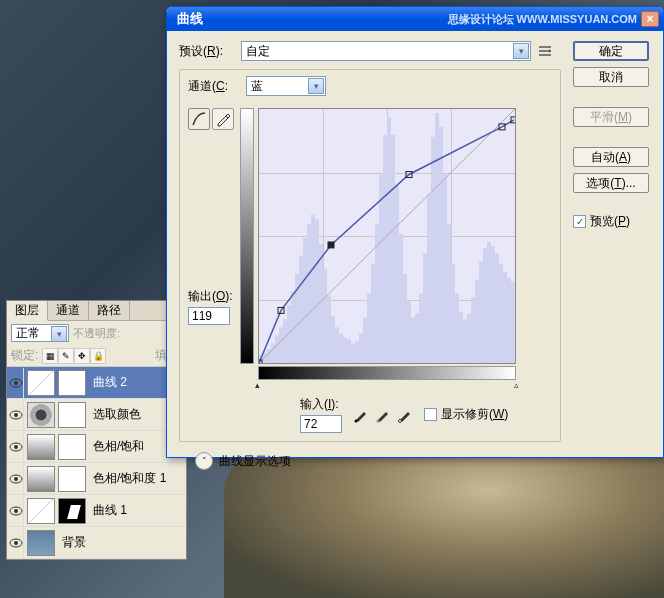  I want to click on eyedropper-gray-icon, so click(383, 415).